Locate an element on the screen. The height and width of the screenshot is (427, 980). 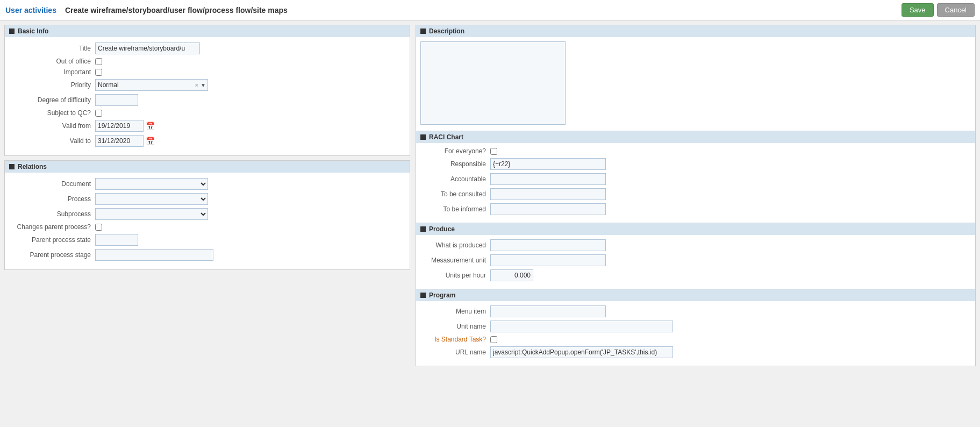
program-body: Menu item Unit name Is Standard Task? UR… is located at coordinates (696, 333).